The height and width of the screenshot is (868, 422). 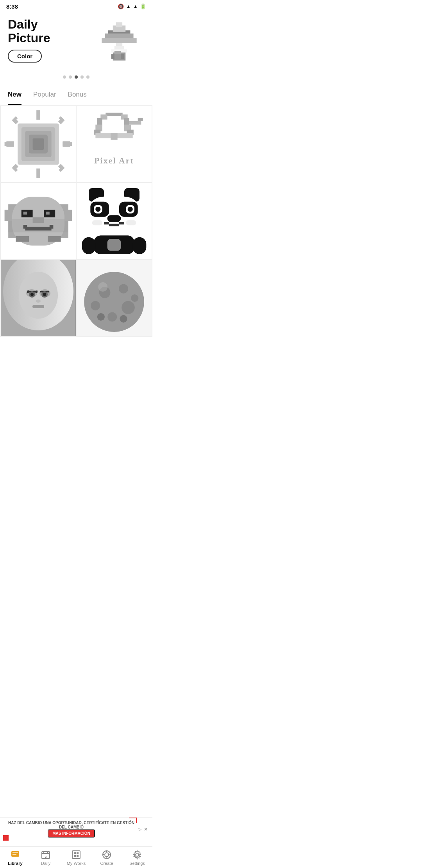 What do you see at coordinates (76, 79) in the screenshot?
I see `carousel-dots` at bounding box center [76, 79].